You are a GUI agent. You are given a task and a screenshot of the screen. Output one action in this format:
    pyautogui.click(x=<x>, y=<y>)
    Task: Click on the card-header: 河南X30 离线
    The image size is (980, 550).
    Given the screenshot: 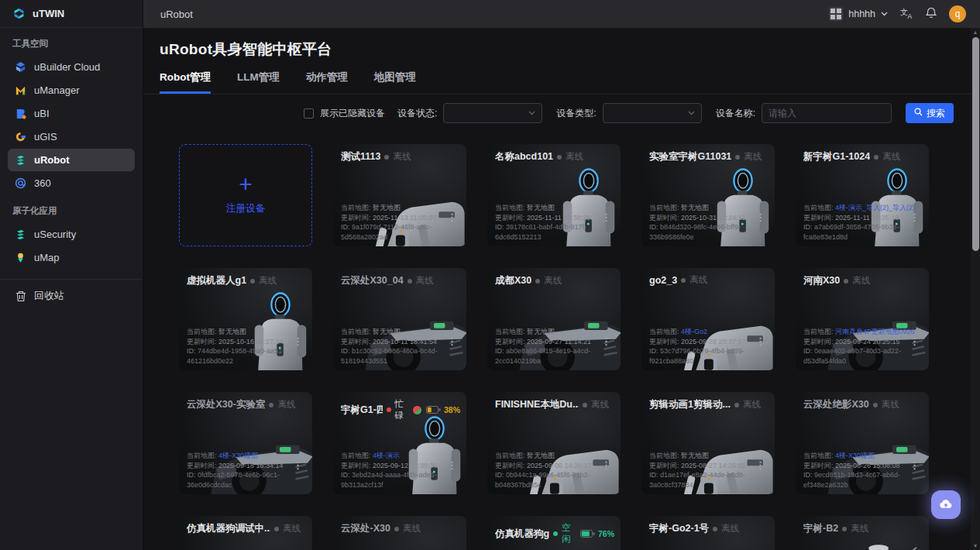 What is the action you would take?
    pyautogui.click(x=863, y=280)
    